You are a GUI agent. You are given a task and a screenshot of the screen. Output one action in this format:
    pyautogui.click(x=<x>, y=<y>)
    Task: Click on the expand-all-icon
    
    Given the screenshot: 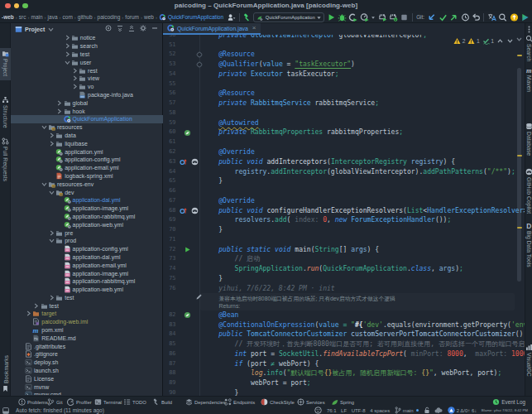 What is the action you would take?
    pyautogui.click(x=120, y=28)
    